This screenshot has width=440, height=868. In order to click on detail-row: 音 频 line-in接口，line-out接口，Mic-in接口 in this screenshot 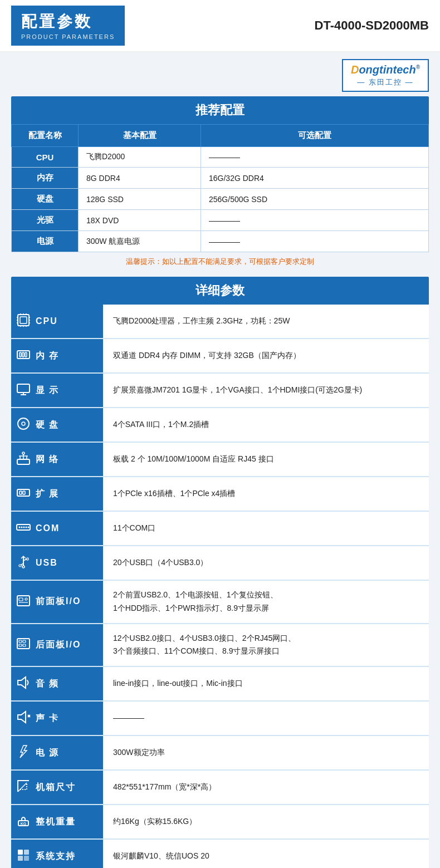, I will do `click(220, 684)`.